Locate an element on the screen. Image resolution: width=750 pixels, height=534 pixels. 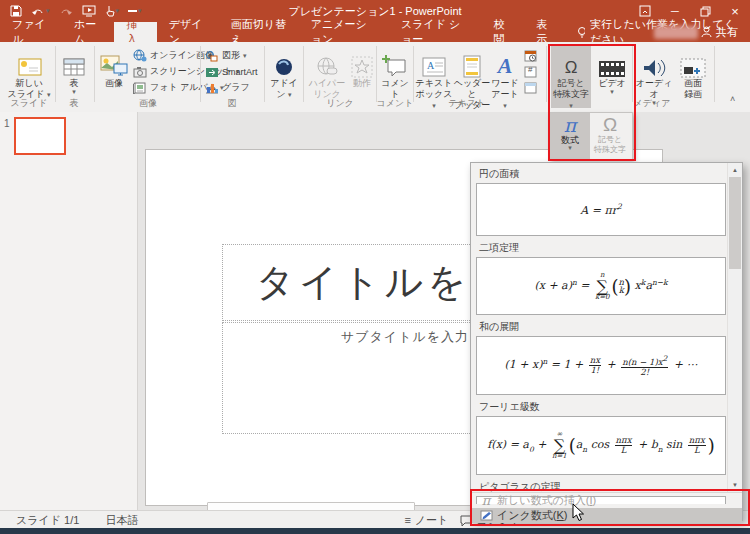
equation-item-expansion: (1 + x)n = 1 + nx1! + n(n − 1)x22! + ⋯ is located at coordinates (601, 366).